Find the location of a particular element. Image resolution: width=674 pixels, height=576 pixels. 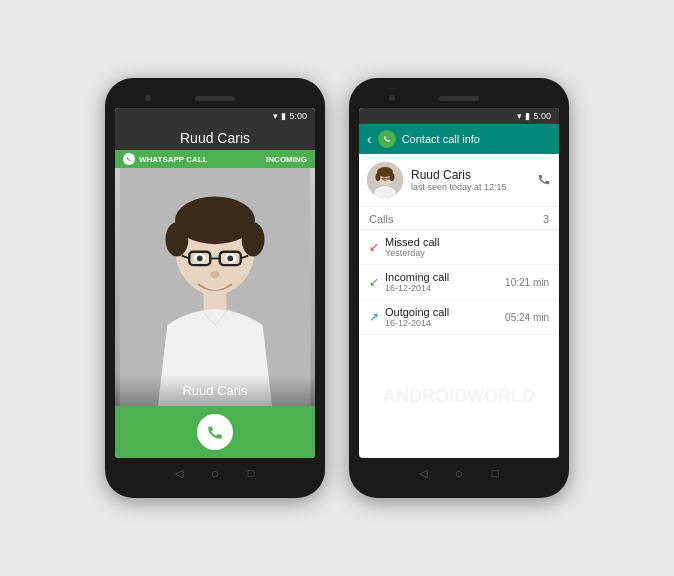

call-type-2: Outgoing call is located at coordinates (442, 312).